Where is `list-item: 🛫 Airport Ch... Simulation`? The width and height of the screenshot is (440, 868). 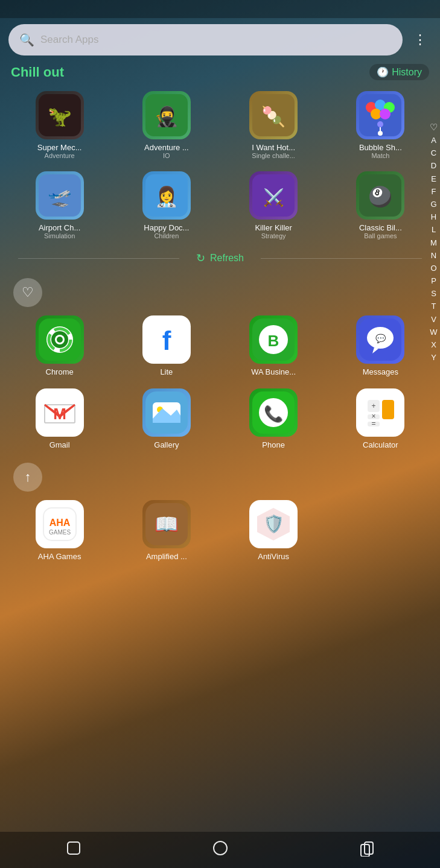 list-item: 🛫 Airport Ch... Simulation is located at coordinates (59, 205).